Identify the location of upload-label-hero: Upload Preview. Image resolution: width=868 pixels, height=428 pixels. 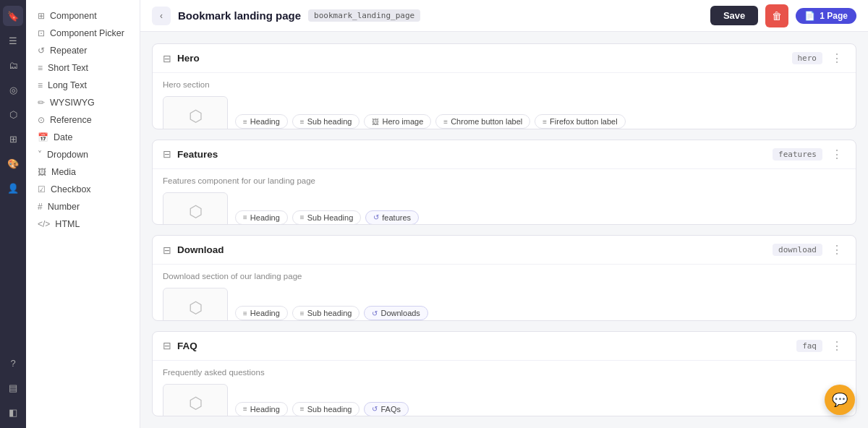
(195, 129).